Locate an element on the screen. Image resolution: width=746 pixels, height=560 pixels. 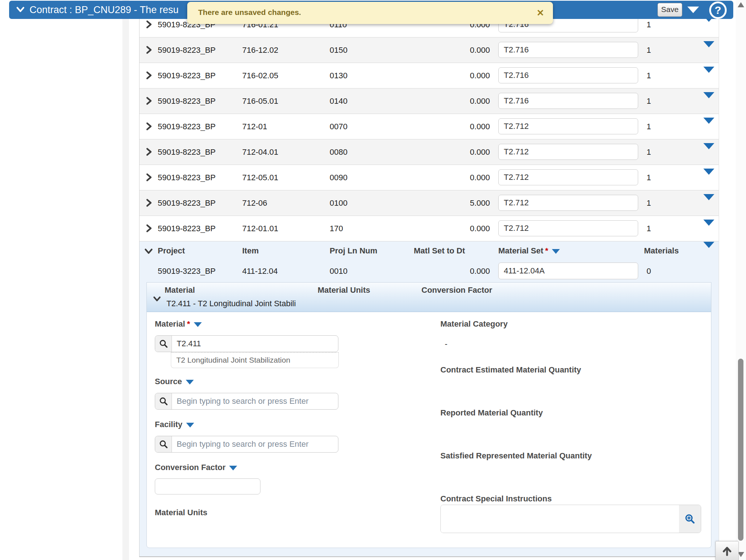
search-icon is located at coordinates (164, 444).